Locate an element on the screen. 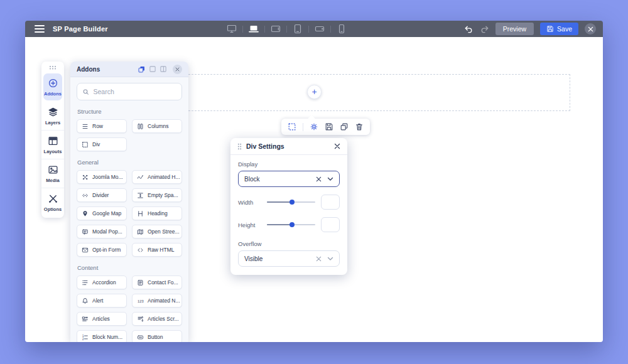 Image resolution: width=628 pixels, height=364 pixels. save-addon-icon is located at coordinates (329, 127).